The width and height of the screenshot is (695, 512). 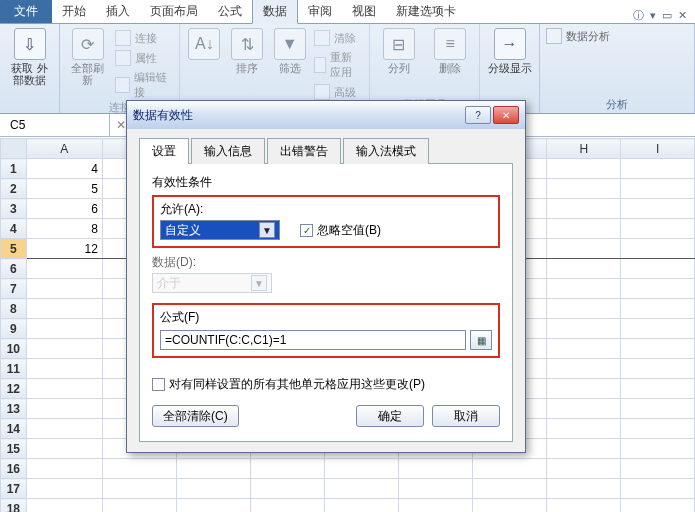 I want to click on ok-button: 确定, so click(x=390, y=416).